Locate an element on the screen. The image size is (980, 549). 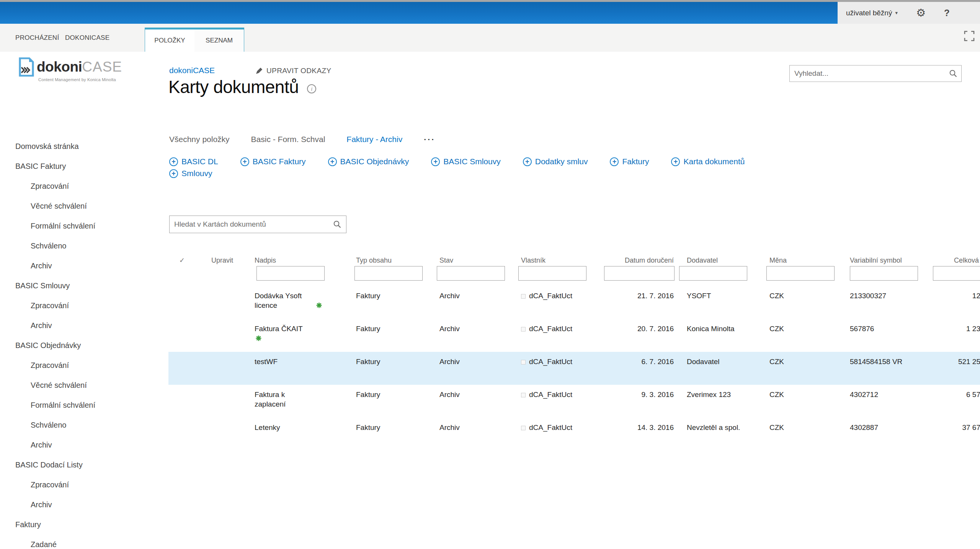
cell-title: Dodávka Ysoft licence is located at coordinates (300, 305).